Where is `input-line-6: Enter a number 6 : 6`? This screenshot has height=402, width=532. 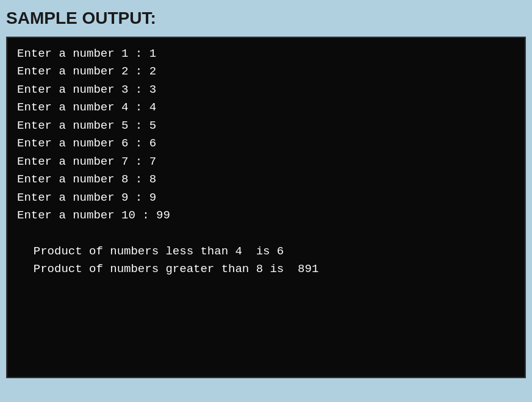 input-line-6: Enter a number 6 : 6 is located at coordinates (266, 144).